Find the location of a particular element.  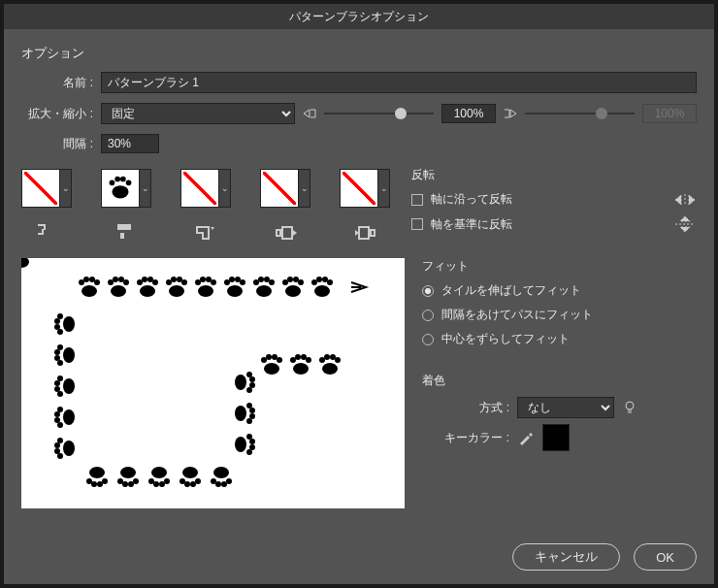

eyedropper-icon is located at coordinates (526, 438).